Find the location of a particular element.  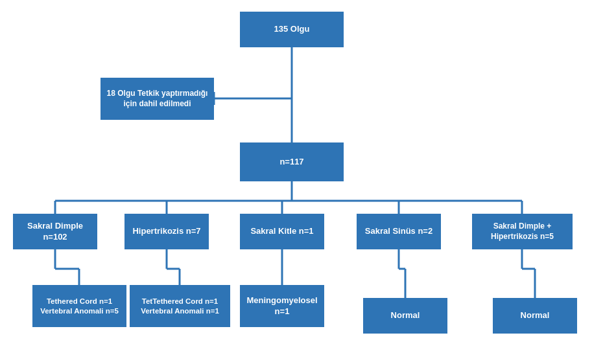

meningomyelosel-box: Meningomyelosel n=1 is located at coordinates (282, 306).